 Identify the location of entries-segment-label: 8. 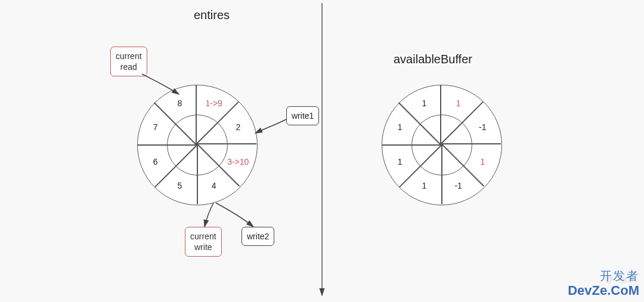
(179, 103).